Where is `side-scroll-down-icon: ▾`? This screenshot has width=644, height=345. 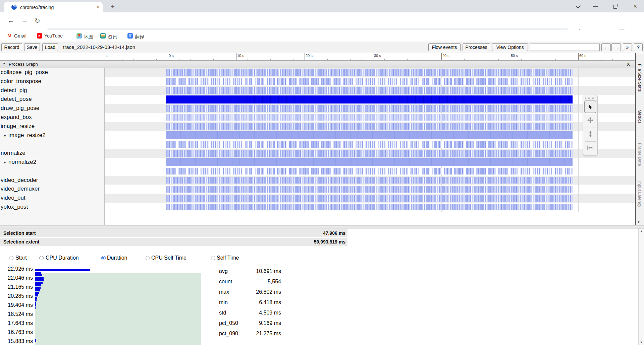
side-scroll-down-icon: ▾ is located at coordinates (639, 222).